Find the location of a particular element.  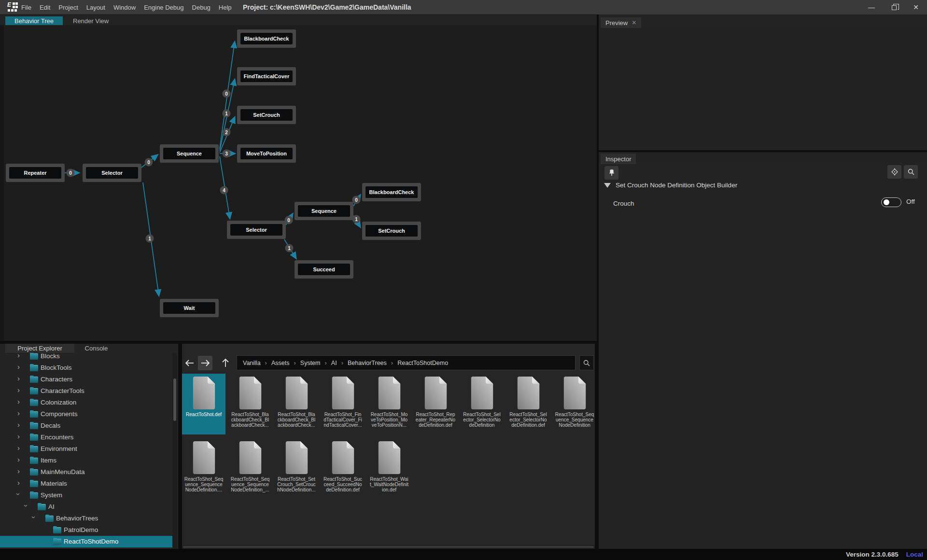

breadcrumb-item-behaviortrees: BehaviorTrees is located at coordinates (367, 363).